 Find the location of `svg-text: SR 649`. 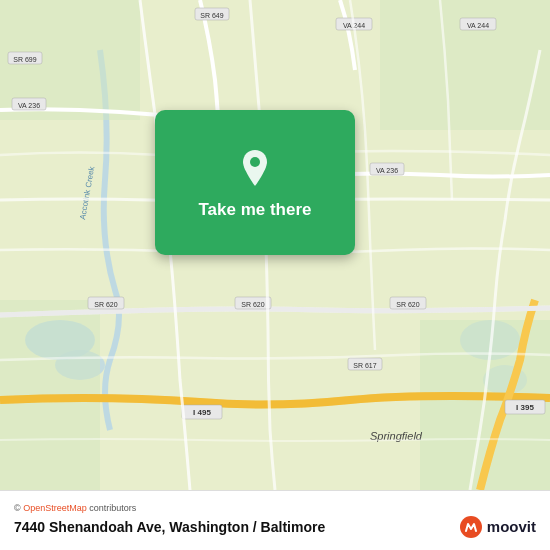

svg-text: SR 649 is located at coordinates (212, 16).